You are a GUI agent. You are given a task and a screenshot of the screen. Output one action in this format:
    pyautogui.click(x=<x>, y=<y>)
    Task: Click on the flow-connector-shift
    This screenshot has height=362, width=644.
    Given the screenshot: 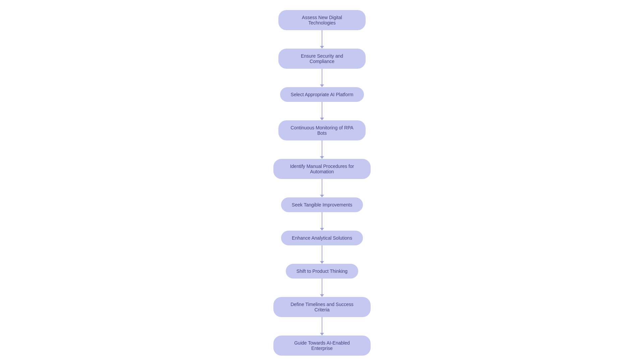 What is the action you would take?
    pyautogui.click(x=322, y=288)
    